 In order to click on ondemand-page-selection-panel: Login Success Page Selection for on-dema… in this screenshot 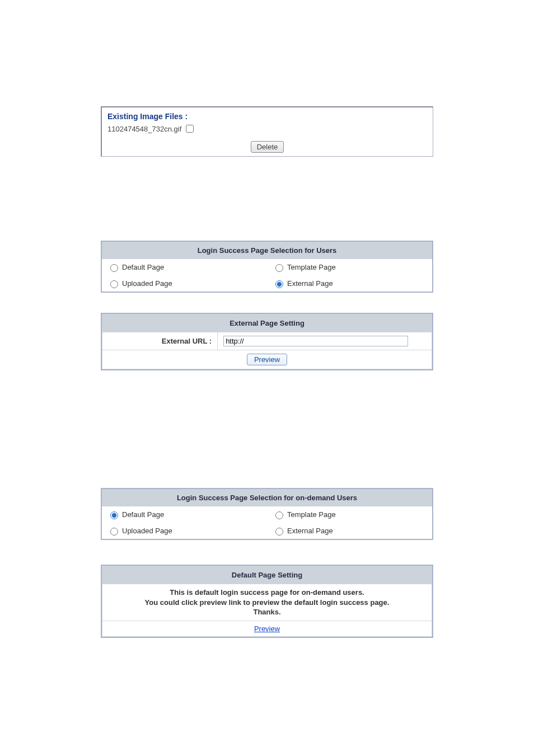, I will do `click(267, 514)`.